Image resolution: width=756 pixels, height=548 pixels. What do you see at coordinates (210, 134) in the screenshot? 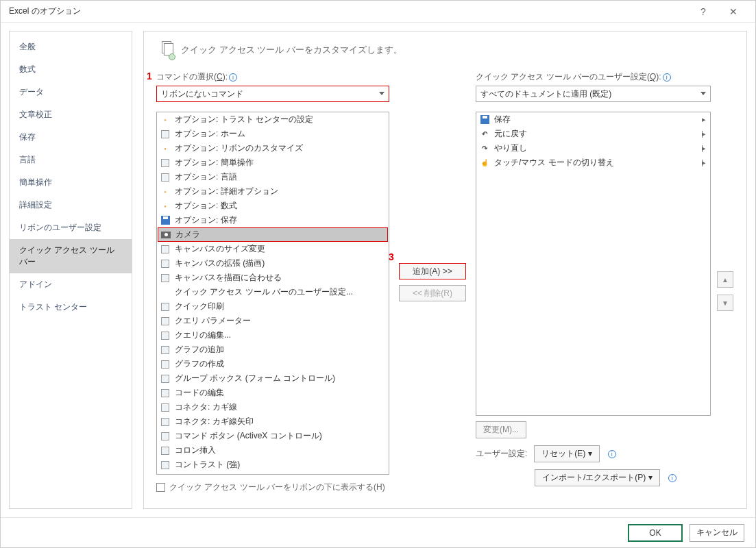
I see `command-label: オプション: ホーム` at bounding box center [210, 134].